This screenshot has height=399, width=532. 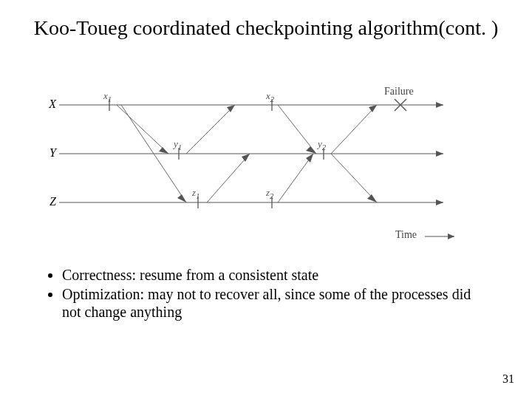 I want to click on event-z1: z1, so click(x=196, y=194).